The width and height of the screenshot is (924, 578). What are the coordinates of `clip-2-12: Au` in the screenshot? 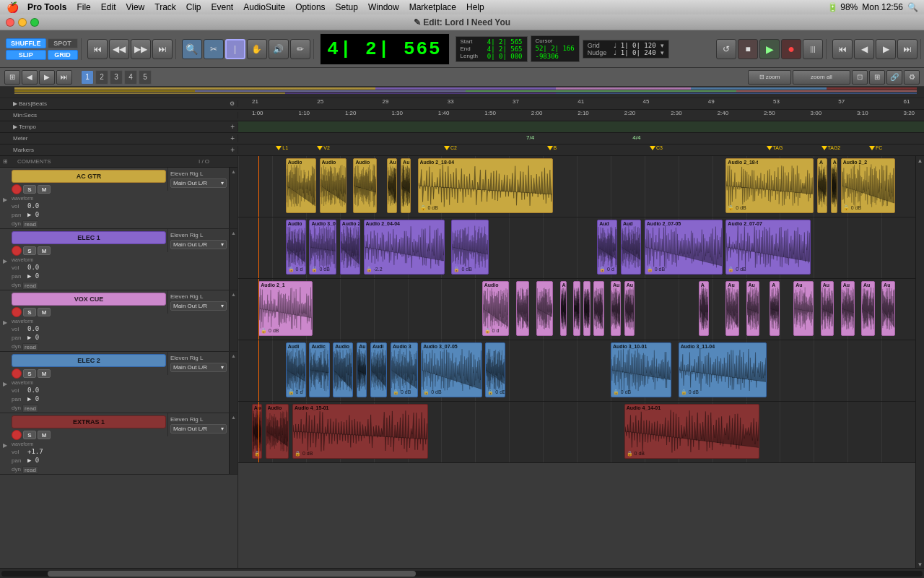 It's located at (754, 309).